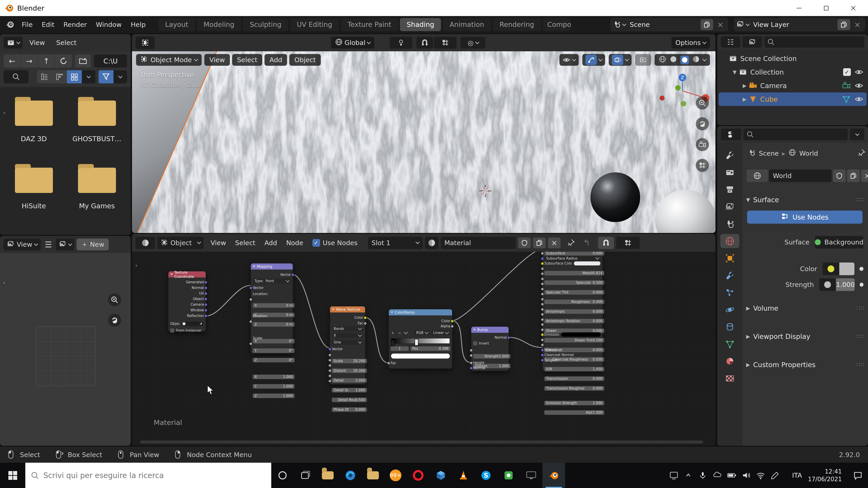  What do you see at coordinates (796, 135) in the screenshot?
I see `properties-search-field` at bounding box center [796, 135].